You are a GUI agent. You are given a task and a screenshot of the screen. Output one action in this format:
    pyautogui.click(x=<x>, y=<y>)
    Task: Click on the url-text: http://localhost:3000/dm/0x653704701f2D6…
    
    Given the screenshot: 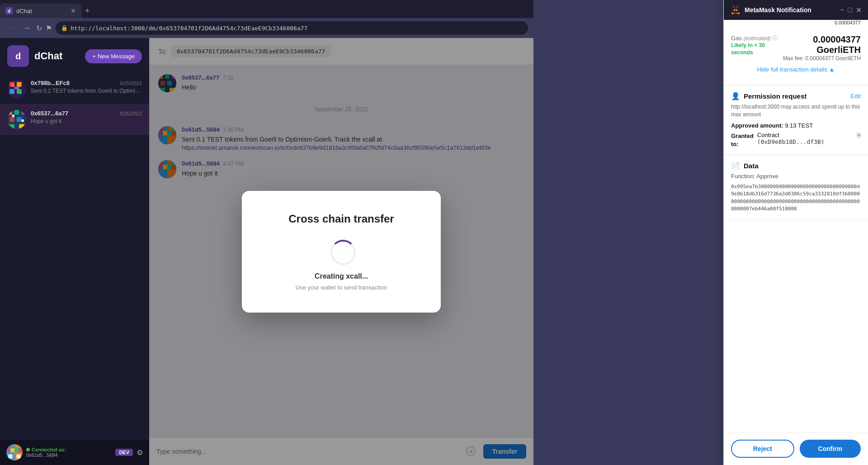 What is the action you would take?
    pyautogui.click(x=189, y=28)
    